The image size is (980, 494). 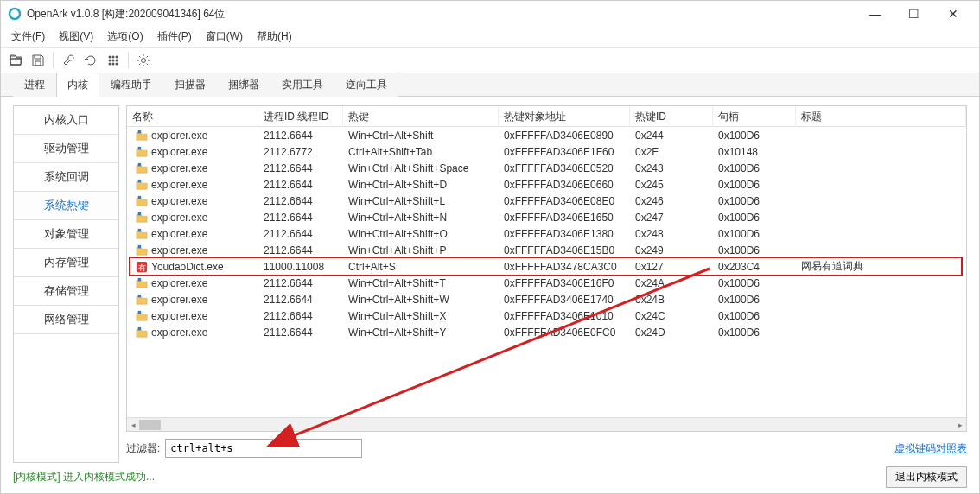 I want to click on save-icon, so click(x=38, y=60).